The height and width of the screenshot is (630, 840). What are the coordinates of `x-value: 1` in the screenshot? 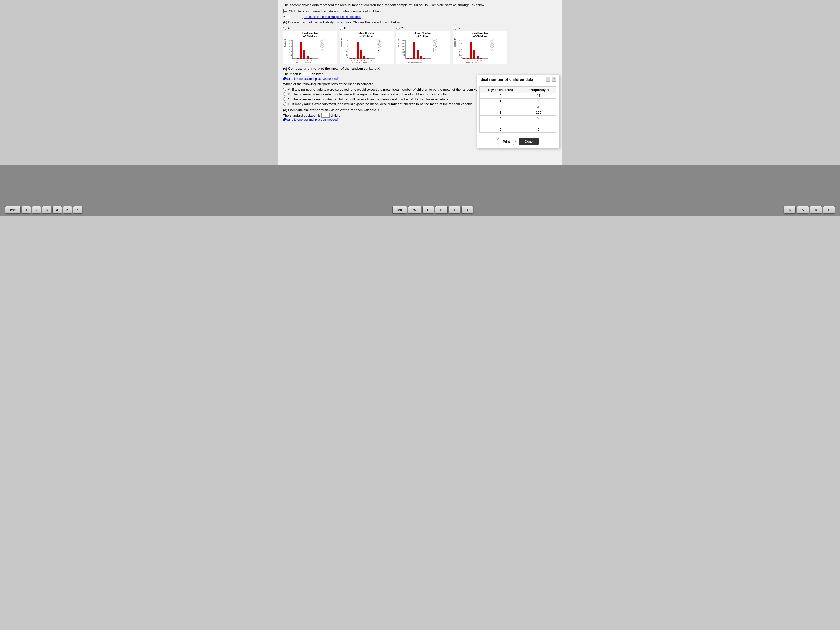 It's located at (501, 101).